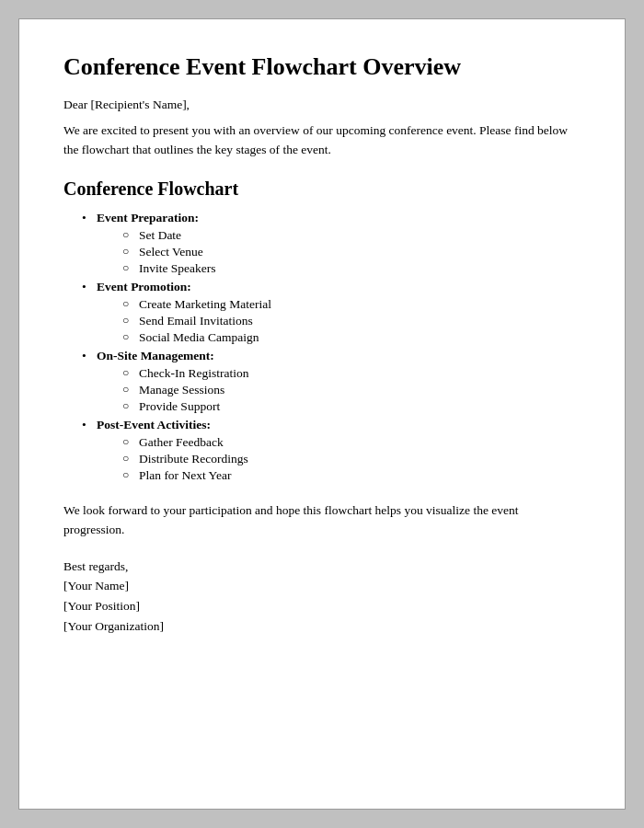 Image resolution: width=644 pixels, height=828 pixels. Describe the element at coordinates (351, 459) in the screenshot. I see `sub-list-postevent: Gather Feedback Distribute Recordings Pl…` at that location.